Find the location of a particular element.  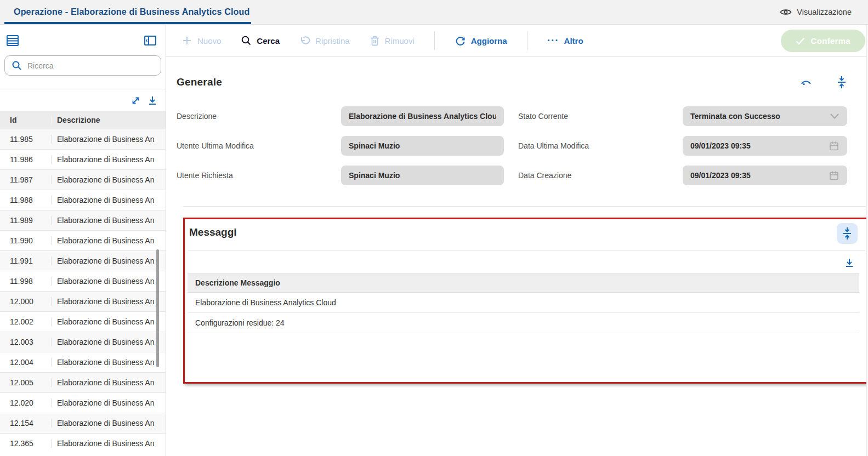

utente-richiesta-value: Spinaci Muzio is located at coordinates (374, 175).